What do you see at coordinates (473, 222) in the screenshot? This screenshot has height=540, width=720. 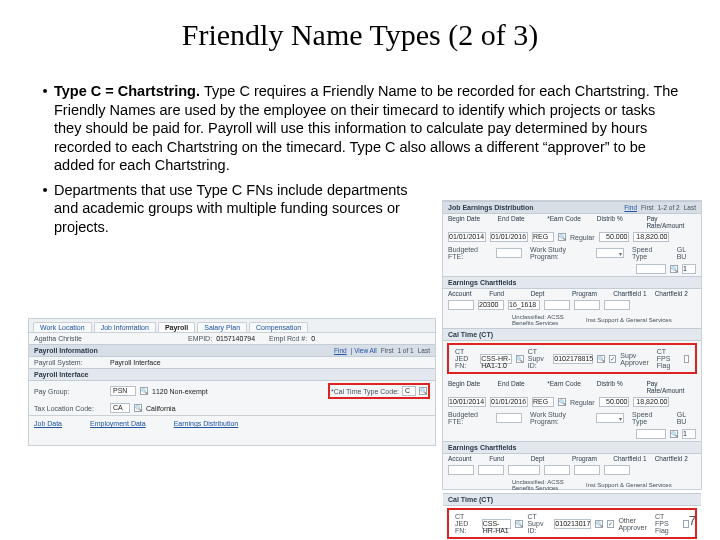 I see `col-begin: Begin Date` at bounding box center [473, 222].